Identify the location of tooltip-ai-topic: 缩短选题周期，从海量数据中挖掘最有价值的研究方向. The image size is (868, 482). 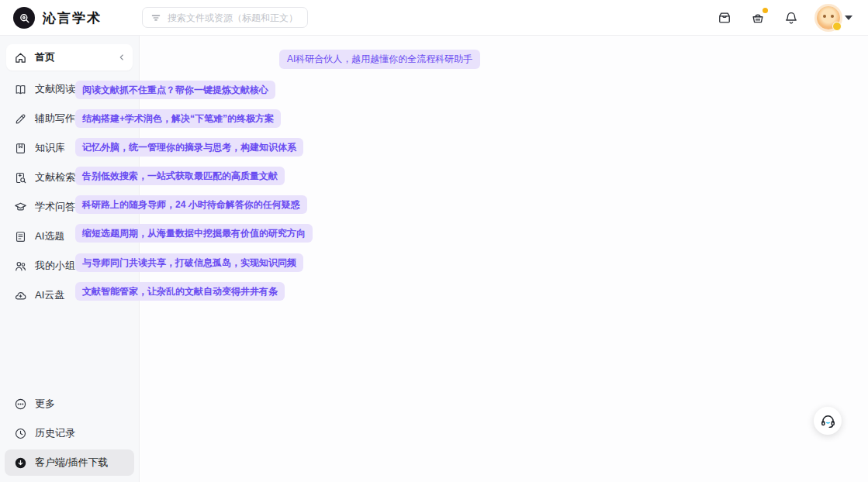
(194, 233).